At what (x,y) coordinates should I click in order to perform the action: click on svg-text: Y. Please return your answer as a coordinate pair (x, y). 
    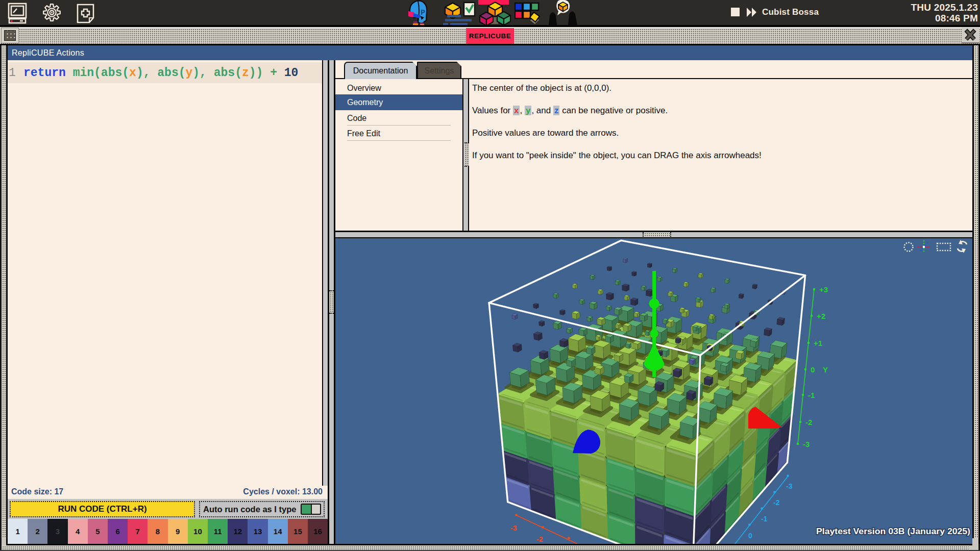
    Looking at the image, I should click on (825, 369).